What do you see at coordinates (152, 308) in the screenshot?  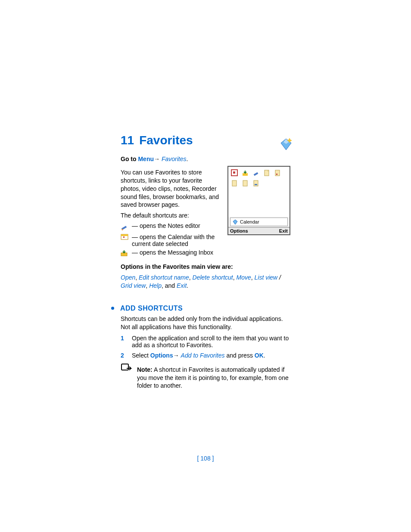 I see `add-shortcuts-title: ADD SHORTCUTS` at bounding box center [152, 308].